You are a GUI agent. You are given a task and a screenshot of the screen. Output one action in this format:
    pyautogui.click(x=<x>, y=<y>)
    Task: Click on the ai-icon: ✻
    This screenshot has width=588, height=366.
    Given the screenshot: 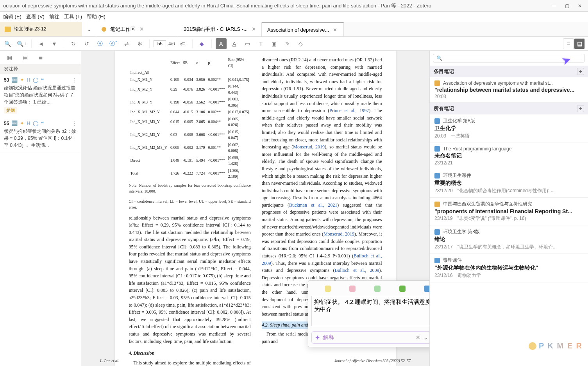 What is the action you would take?
    pyautogui.click(x=140, y=44)
    